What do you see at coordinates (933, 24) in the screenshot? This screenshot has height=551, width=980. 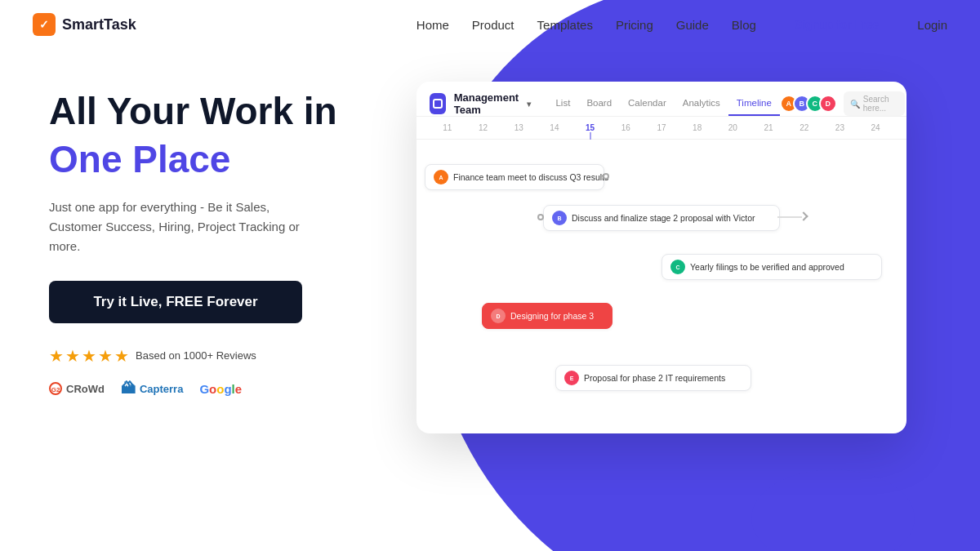 I see `login-button: Login` at bounding box center [933, 24].